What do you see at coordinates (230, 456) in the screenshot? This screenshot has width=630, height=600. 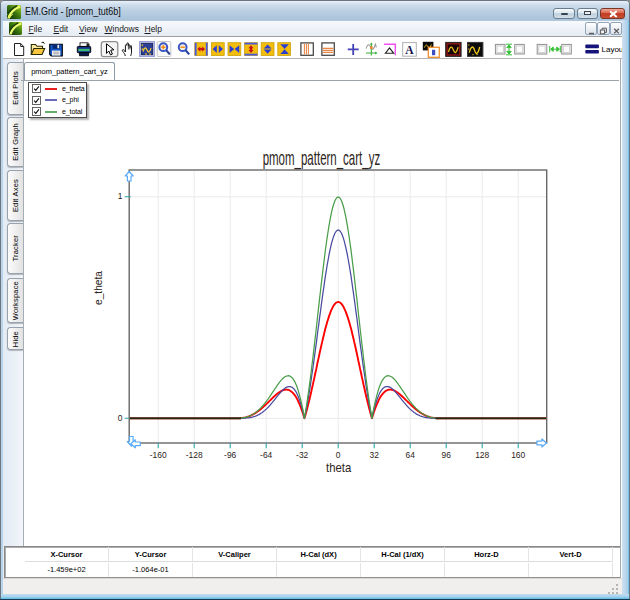 I see `svg-text: -96` at bounding box center [230, 456].